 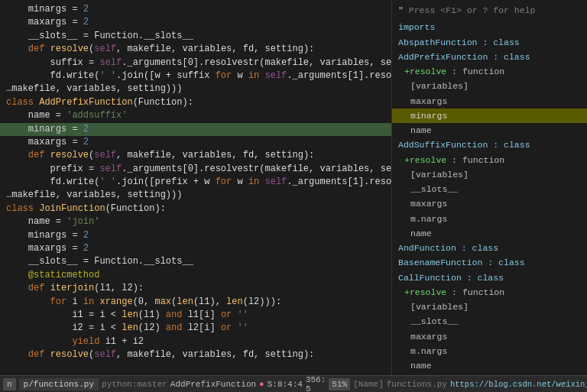 What do you see at coordinates (489, 336) in the screenshot?
I see `sidebar-call-maxargs: maxargs` at bounding box center [489, 336].